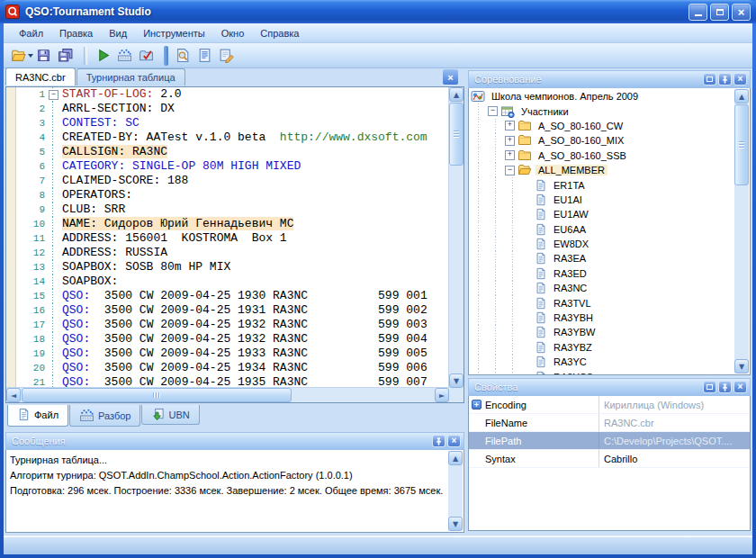 The height and width of the screenshot is (558, 756). I want to click on property-row-filename: FileNameRA3NC.cbr, so click(609, 423).